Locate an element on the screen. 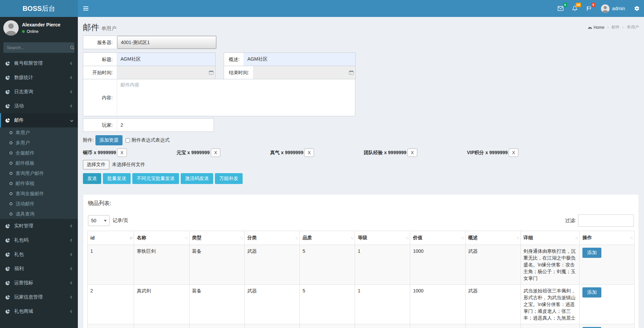 This screenshot has height=328, width=644. sort-icon: ↓↑ is located at coordinates (131, 238).